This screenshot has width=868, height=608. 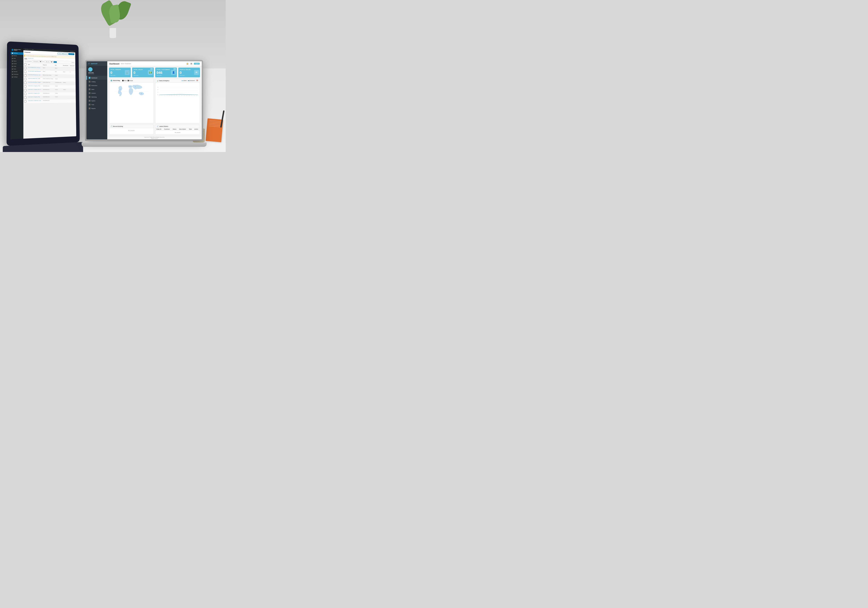 What do you see at coordinates (172, 96) in the screenshot?
I see `svg-text: 11` at bounding box center [172, 96].